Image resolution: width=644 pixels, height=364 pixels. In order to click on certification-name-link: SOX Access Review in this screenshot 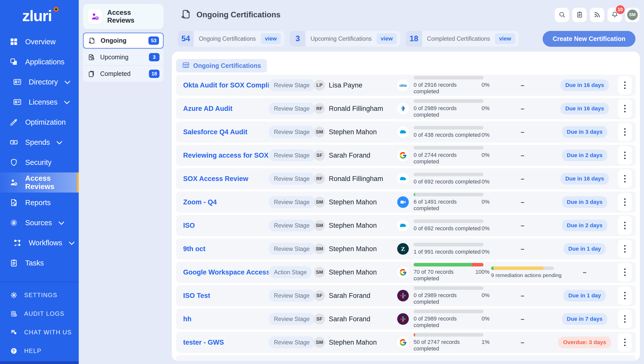, I will do `click(222, 179)`.